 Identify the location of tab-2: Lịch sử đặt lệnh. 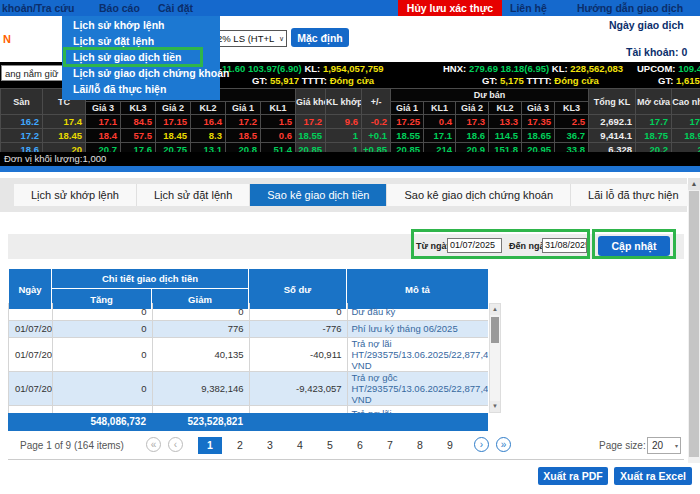
(194, 195).